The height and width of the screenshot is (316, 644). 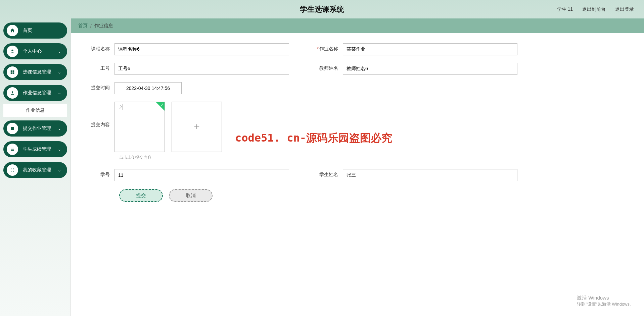 What do you see at coordinates (594, 9) in the screenshot?
I see `front-link: 退出到前台` at bounding box center [594, 9].